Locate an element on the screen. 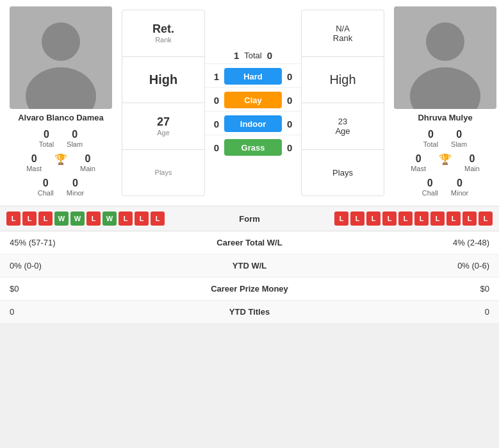 The width and height of the screenshot is (499, 448). player1-high-val: High is located at coordinates (163, 79).